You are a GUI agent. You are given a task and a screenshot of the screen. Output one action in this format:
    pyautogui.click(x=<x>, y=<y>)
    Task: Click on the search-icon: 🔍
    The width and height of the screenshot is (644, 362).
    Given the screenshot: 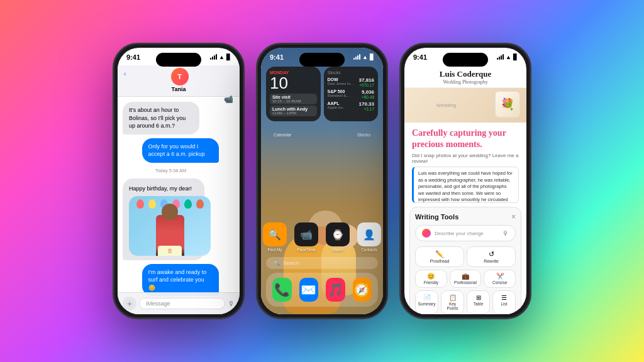 What is the action you would take?
    pyautogui.click(x=277, y=263)
    